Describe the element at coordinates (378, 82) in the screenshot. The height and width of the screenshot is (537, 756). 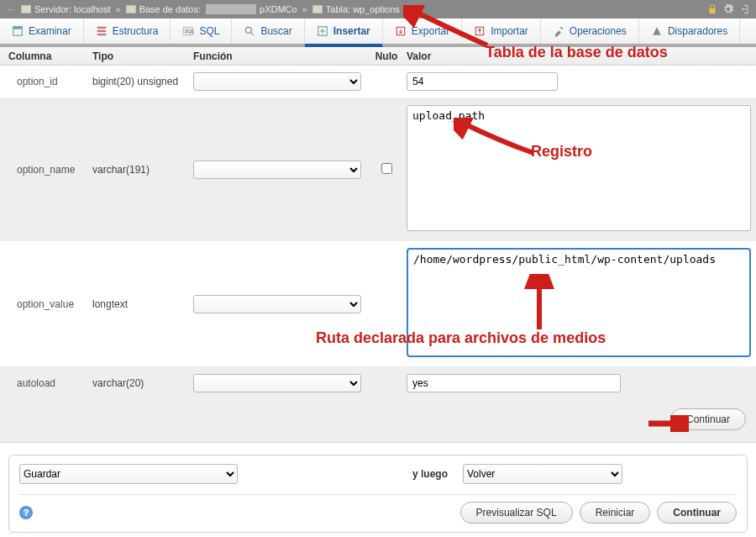
I see `row-option-id: option_id bigint(20) unsigned` at that location.